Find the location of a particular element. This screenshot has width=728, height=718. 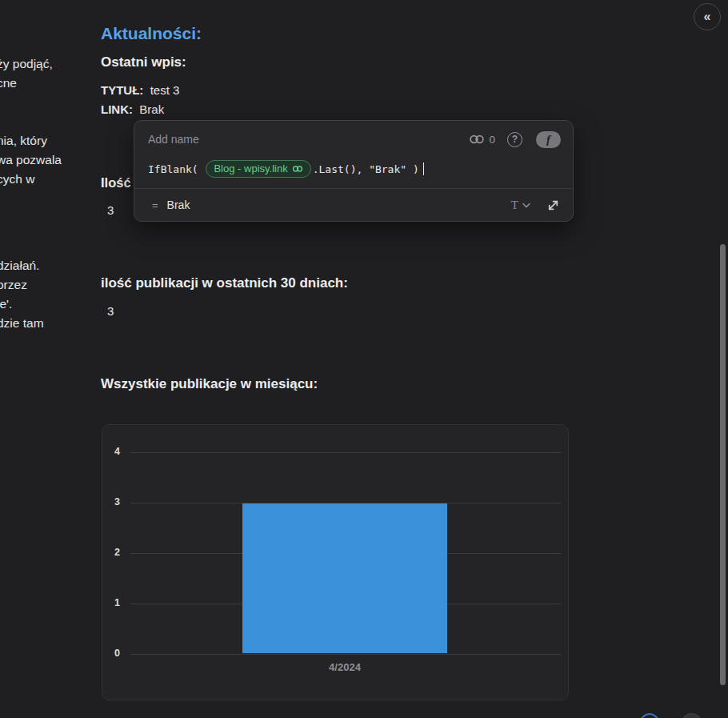

clipped-text-line: cne is located at coordinates (8, 83).